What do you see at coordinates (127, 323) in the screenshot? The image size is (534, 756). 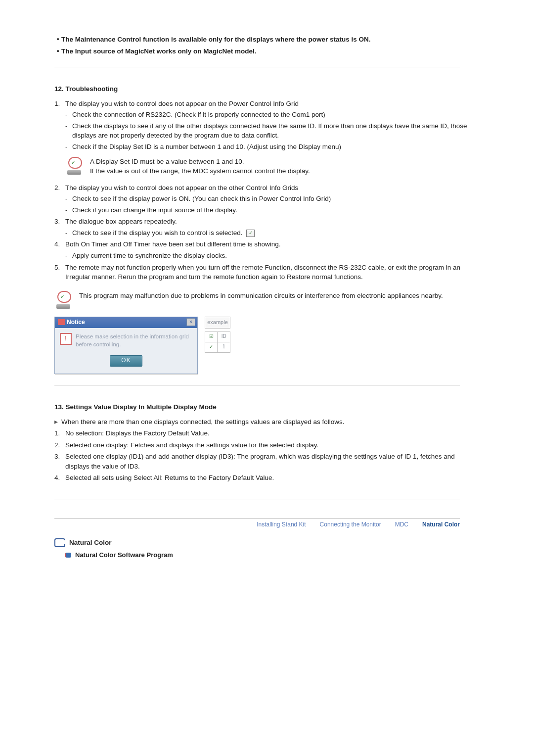 I see `dialog-title-text: Notice` at bounding box center [127, 323].